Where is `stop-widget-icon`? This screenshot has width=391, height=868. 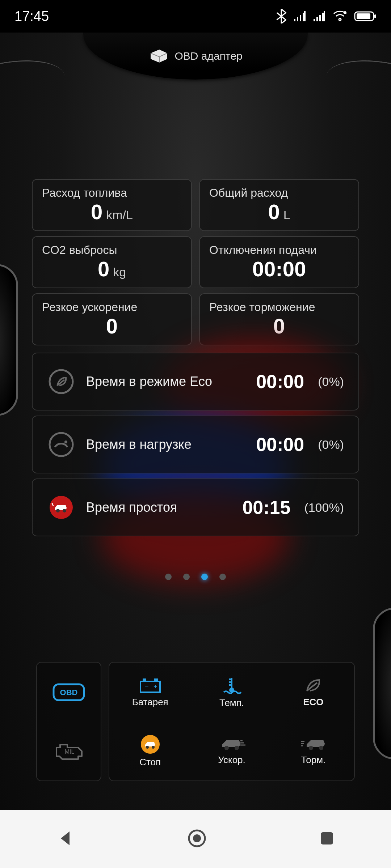
stop-widget-icon is located at coordinates (150, 744).